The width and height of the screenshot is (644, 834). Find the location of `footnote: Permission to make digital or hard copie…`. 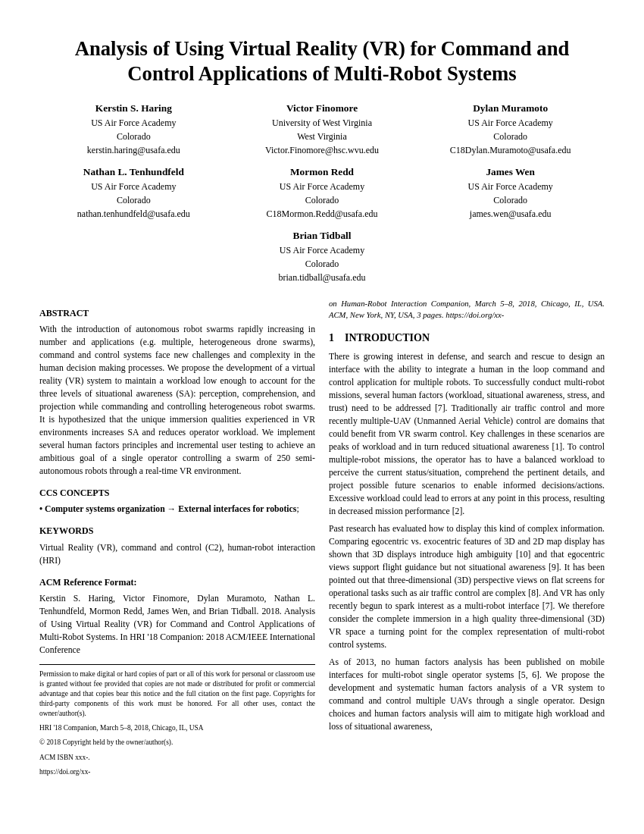

footnote: Permission to make digital or hard copie… is located at coordinates (177, 720).